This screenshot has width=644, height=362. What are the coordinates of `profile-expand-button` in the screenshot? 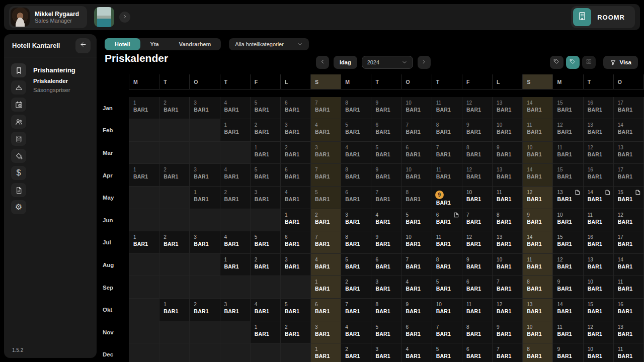 It's located at (125, 17).